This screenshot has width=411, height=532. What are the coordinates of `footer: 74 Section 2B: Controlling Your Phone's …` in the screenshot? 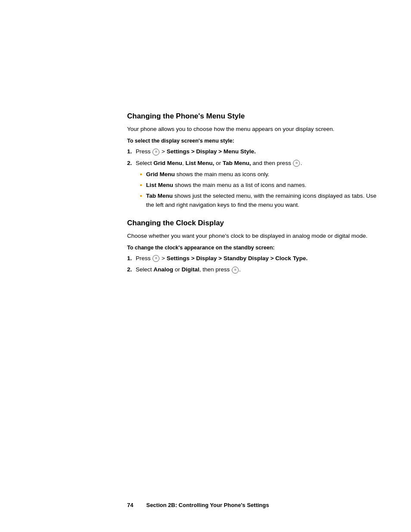 It's located at (206, 505).